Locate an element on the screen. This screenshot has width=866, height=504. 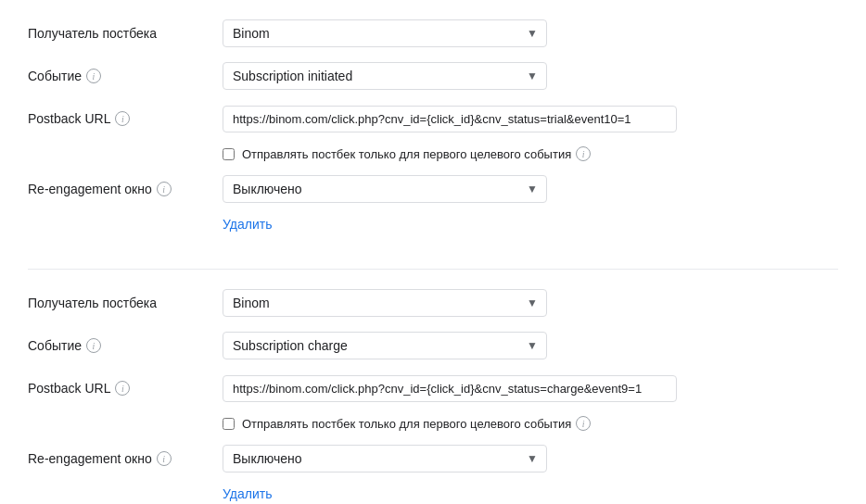
url-row-2: Postback URL i is located at coordinates (433, 388).